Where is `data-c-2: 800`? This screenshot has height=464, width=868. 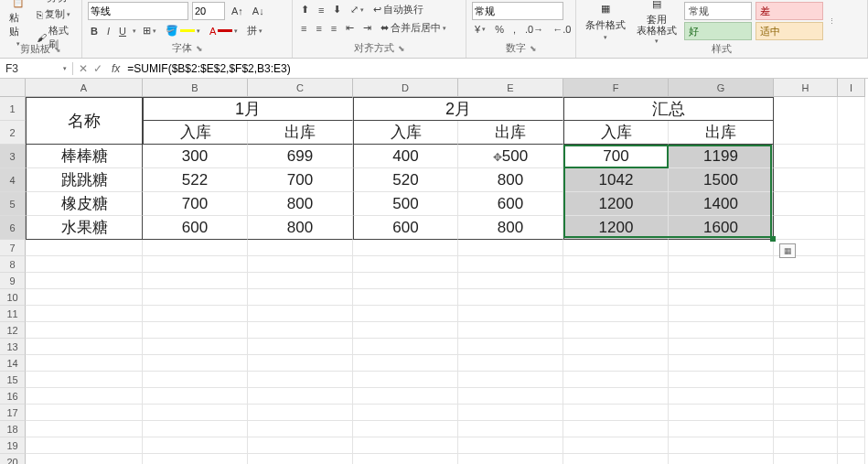
data-c-2: 800 is located at coordinates (300, 204).